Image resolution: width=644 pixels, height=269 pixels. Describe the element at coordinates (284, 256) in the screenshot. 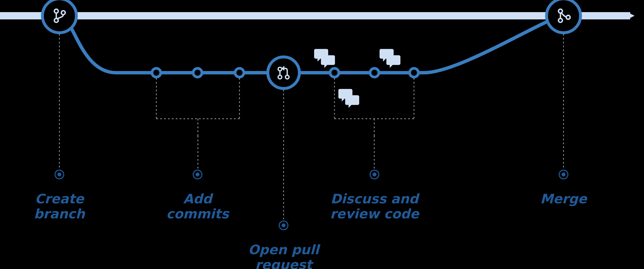

I see `step-label-open-pr: Open pull request` at that location.